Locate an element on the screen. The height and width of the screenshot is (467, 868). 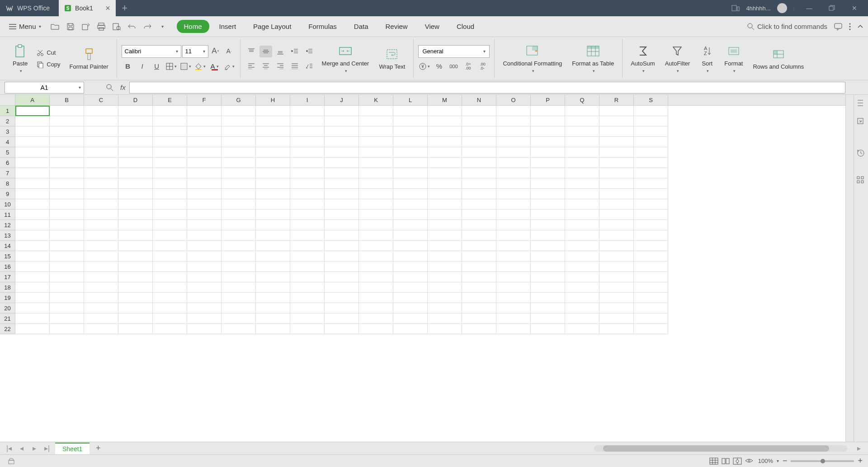
cell-G9 is located at coordinates (239, 194).